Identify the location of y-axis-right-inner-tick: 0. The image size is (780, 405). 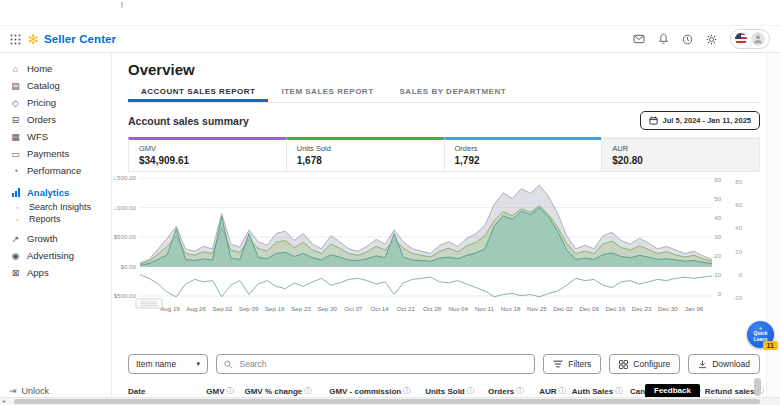
(720, 294).